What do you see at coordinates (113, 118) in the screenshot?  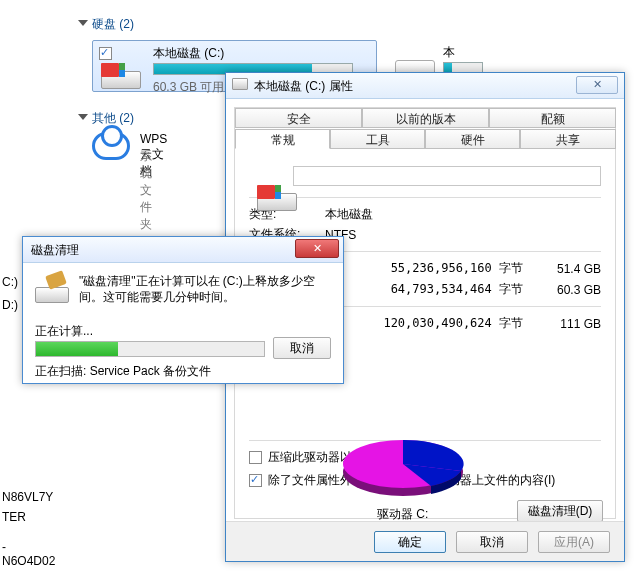 I see `group-label: 其他 (2)` at bounding box center [113, 118].